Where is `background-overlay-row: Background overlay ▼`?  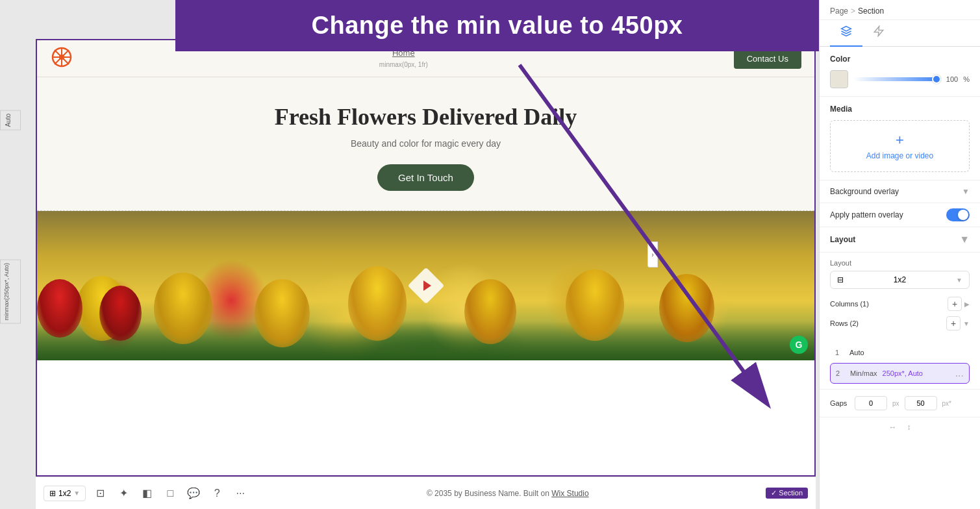
background-overlay-row: Background overlay ▼ is located at coordinates (900, 192).